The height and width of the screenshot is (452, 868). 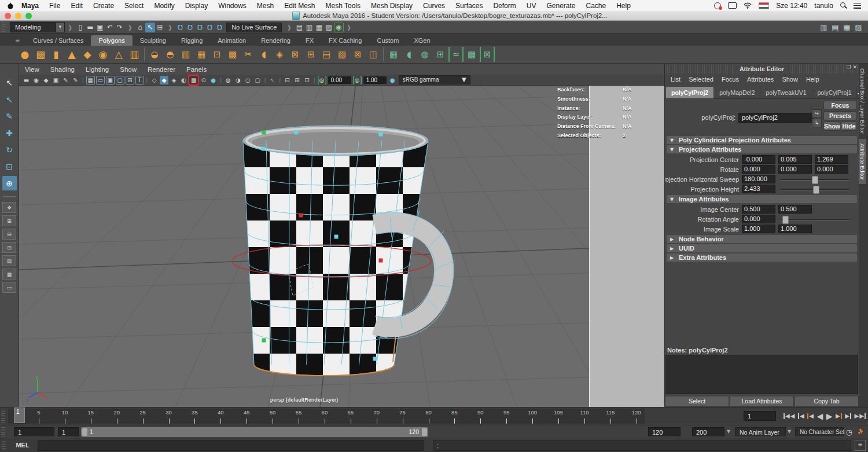 What do you see at coordinates (231, 41) in the screenshot?
I see `shelf-tab-animation: Animation` at bounding box center [231, 41].